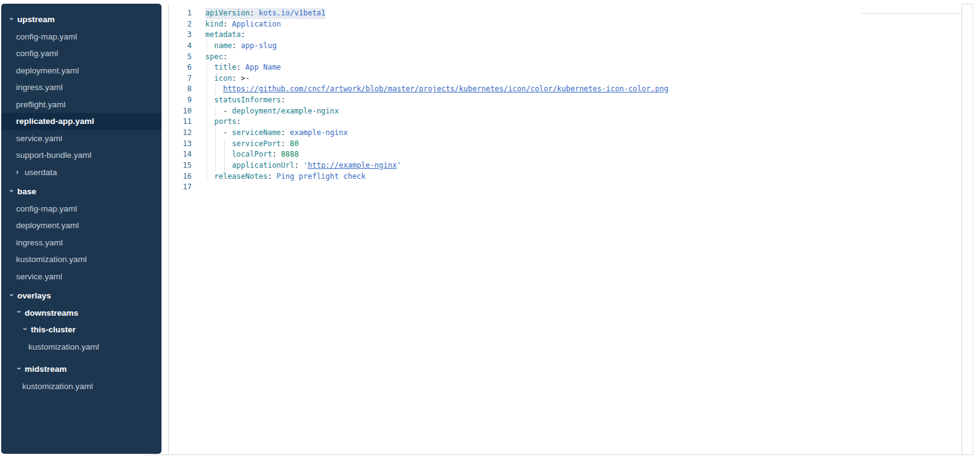 The height and width of the screenshot is (460, 980). What do you see at coordinates (252, 144) in the screenshot?
I see `code-line-content: servicePort: 80` at bounding box center [252, 144].